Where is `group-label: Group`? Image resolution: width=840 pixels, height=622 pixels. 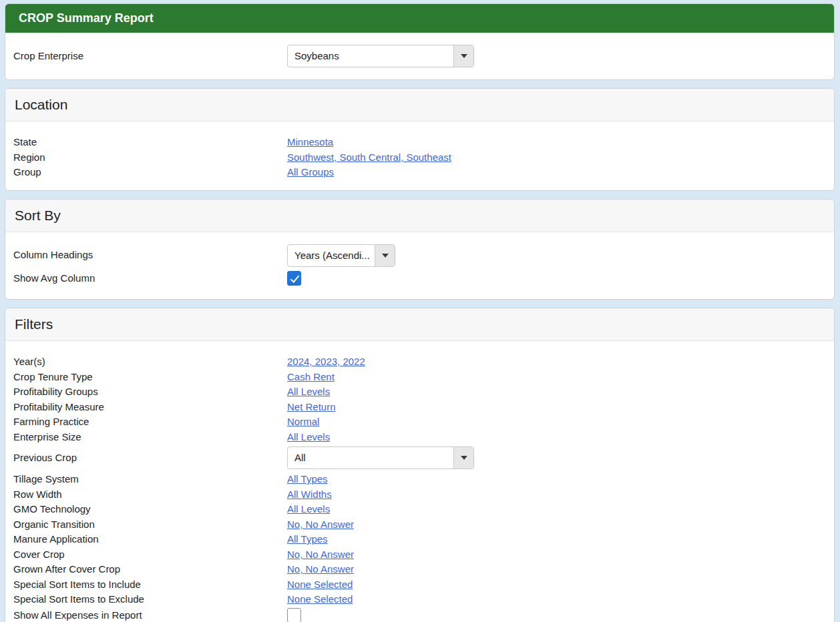 group-label: Group is located at coordinates (150, 172).